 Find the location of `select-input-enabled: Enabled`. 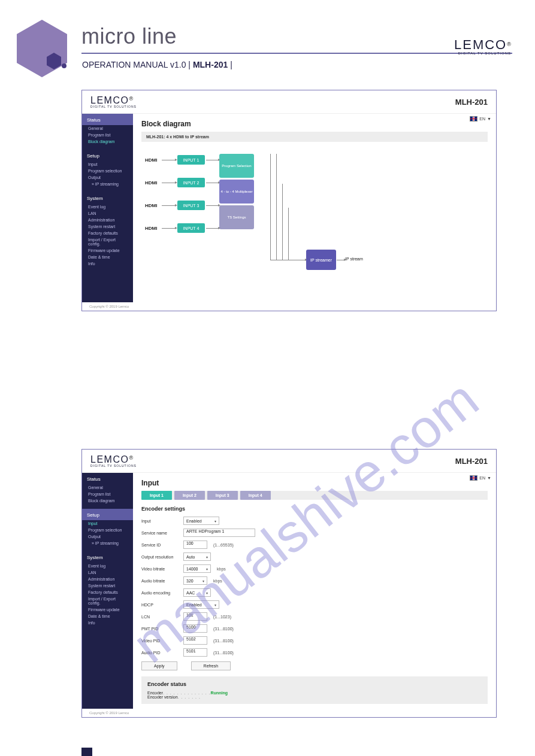

select-input-enabled: Enabled is located at coordinates (201, 521).